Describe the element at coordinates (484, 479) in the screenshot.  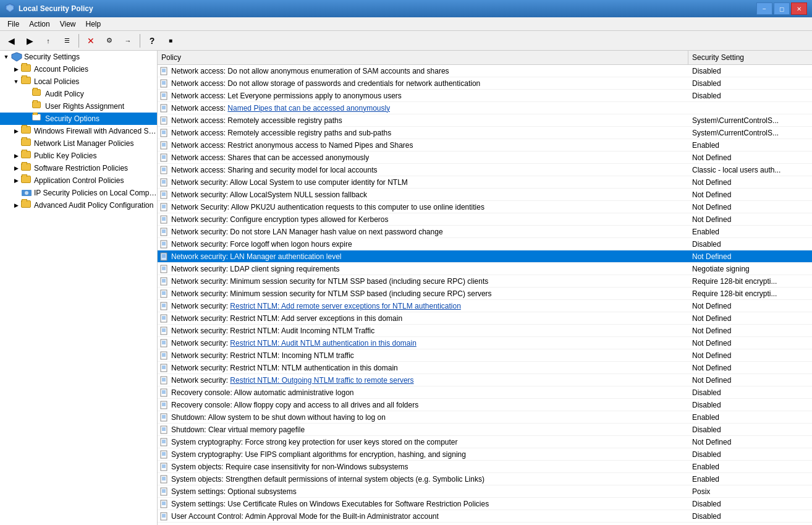
I see `list-row: System objects: Strengthen default permi…` at that location.